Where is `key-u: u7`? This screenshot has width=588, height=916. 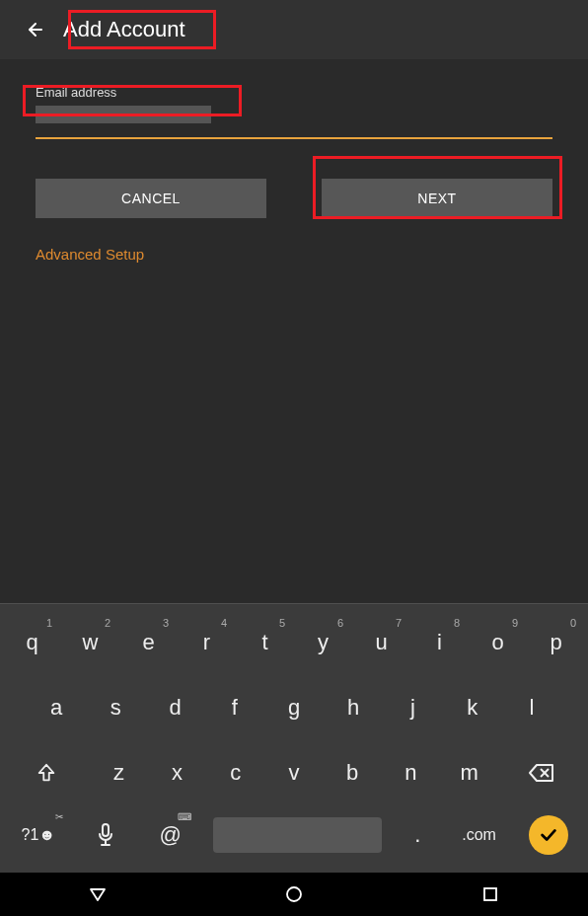
key-u: u7 is located at coordinates (381, 643).